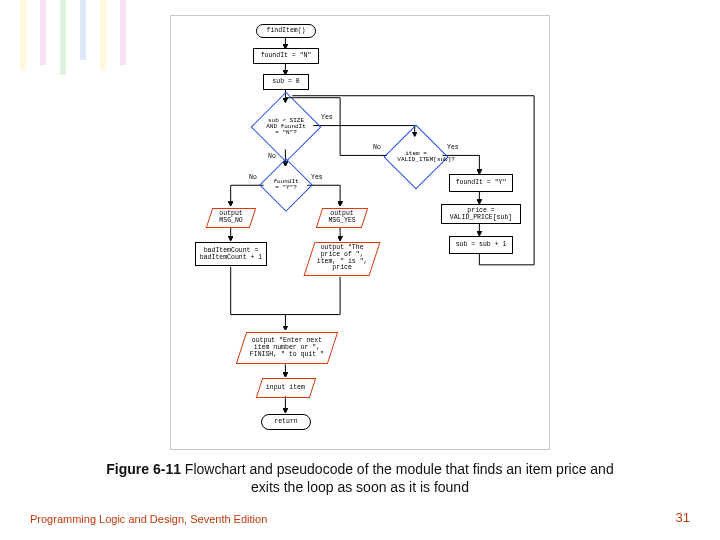 This screenshot has height=540, width=720. Describe the element at coordinates (287, 348) in the screenshot. I see `flow-out-prompt-label: output "Enter next item number or ", FIN…` at that location.